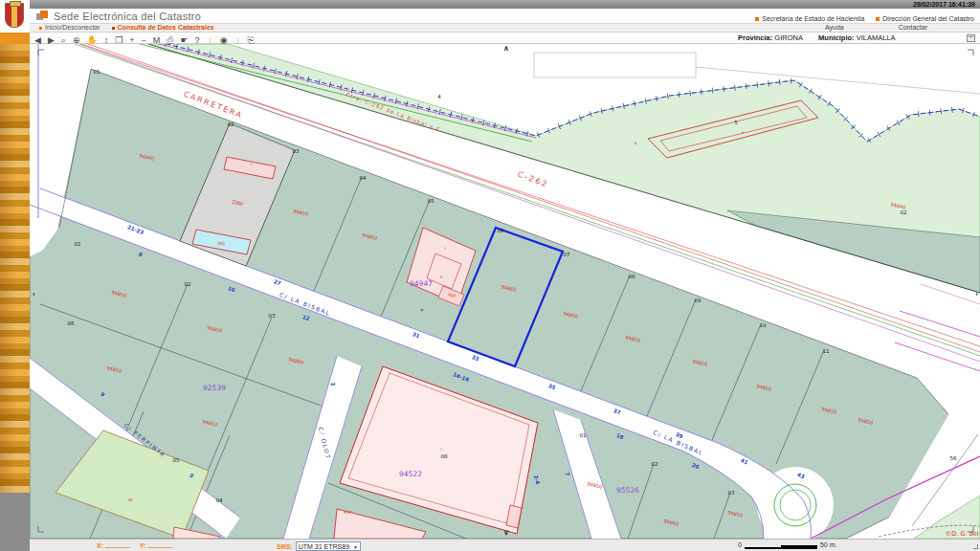 The height and width of the screenshot is (551, 980). Describe the element at coordinates (441, 277) in the screenshot. I see `map-label-tiny: II` at that location.